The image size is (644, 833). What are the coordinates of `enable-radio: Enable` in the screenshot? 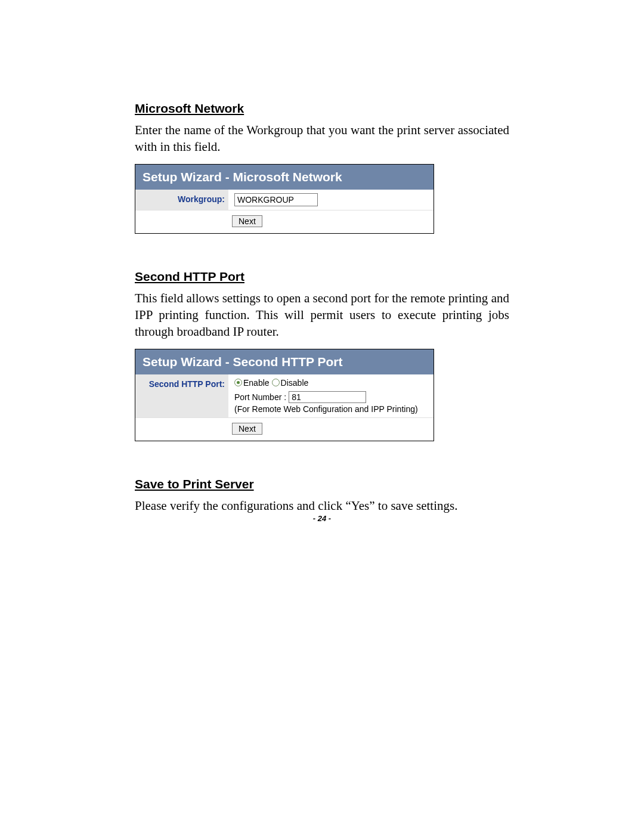 It's located at (252, 383).